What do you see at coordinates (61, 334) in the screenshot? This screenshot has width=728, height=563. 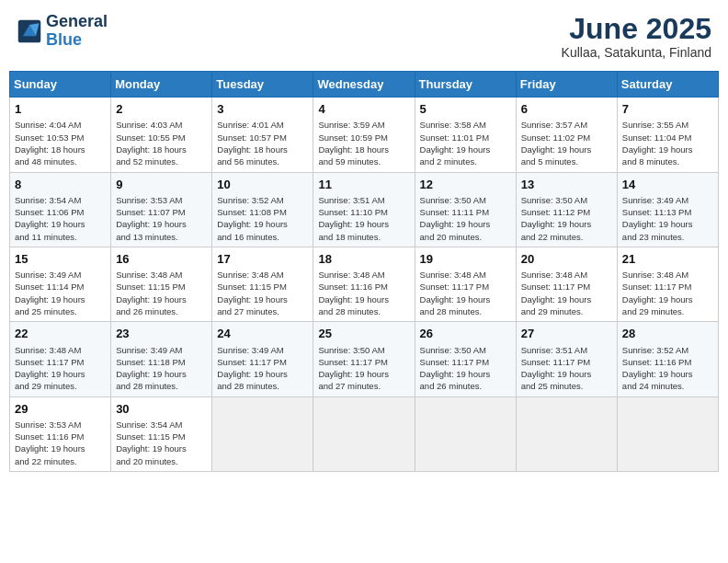 I see `day-number: 22` at bounding box center [61, 334].